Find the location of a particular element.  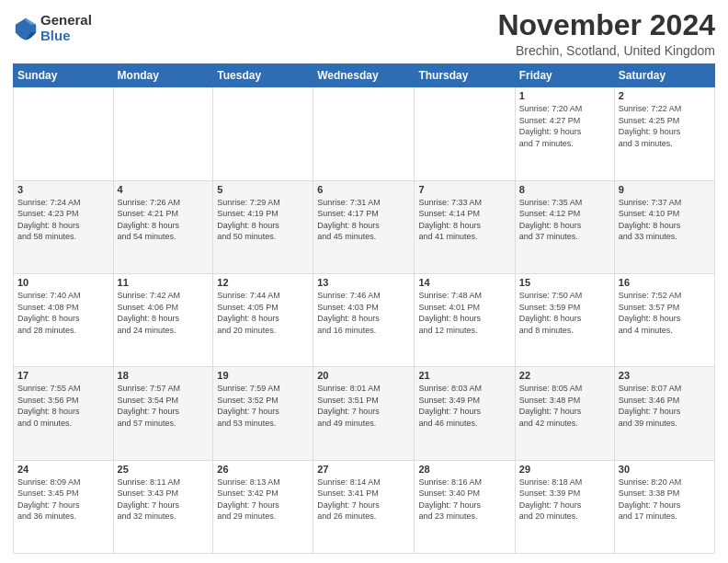

calendar-cell: 11Sunrise: 7:42 AMSunset: 4:06 PMDayligh… is located at coordinates (164, 320).